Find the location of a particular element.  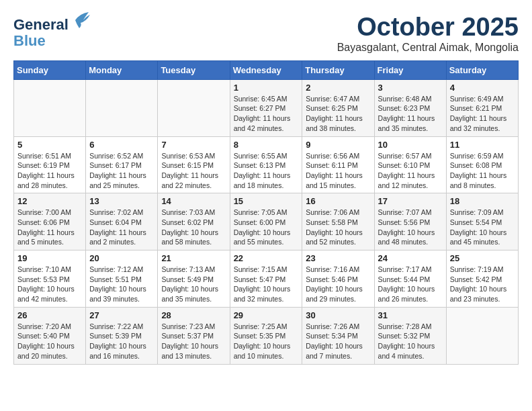

calendar-cell: 15Sunrise: 7:05 AMSunset: 6:00 PMDayligh… is located at coordinates (266, 222).